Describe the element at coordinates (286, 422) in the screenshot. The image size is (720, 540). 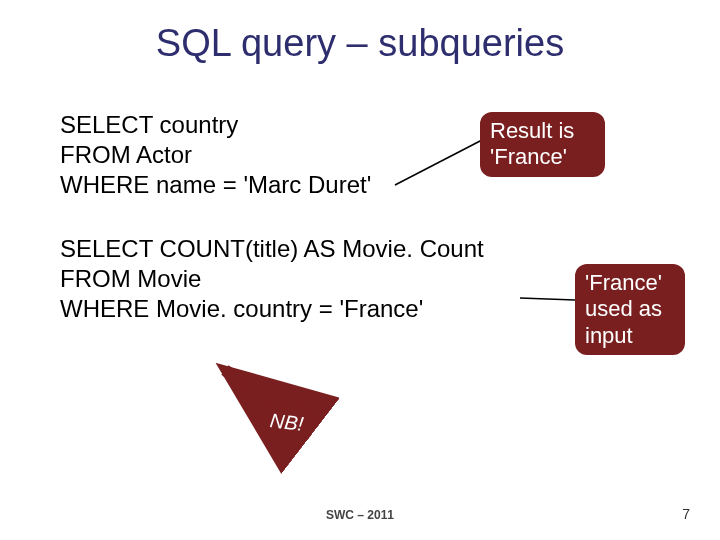
I see `nb-callout: NB!` at that location.